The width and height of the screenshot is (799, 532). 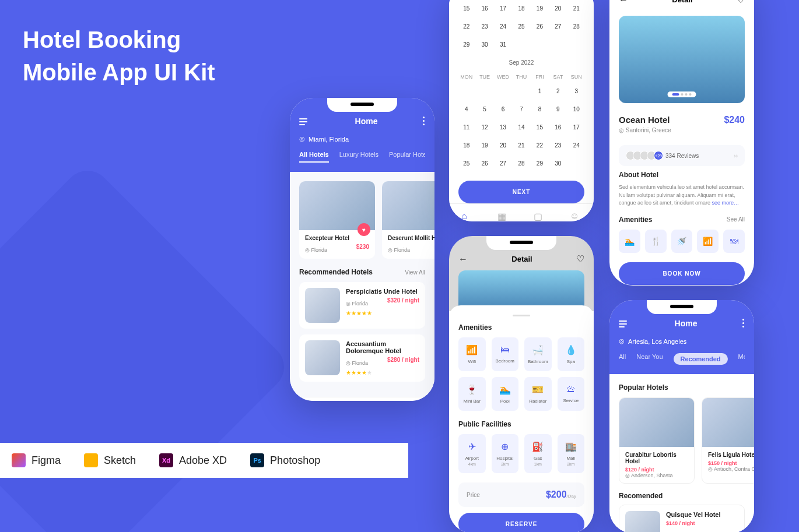 I want to click on amenity-item: 💧Spa, so click(x=572, y=354).